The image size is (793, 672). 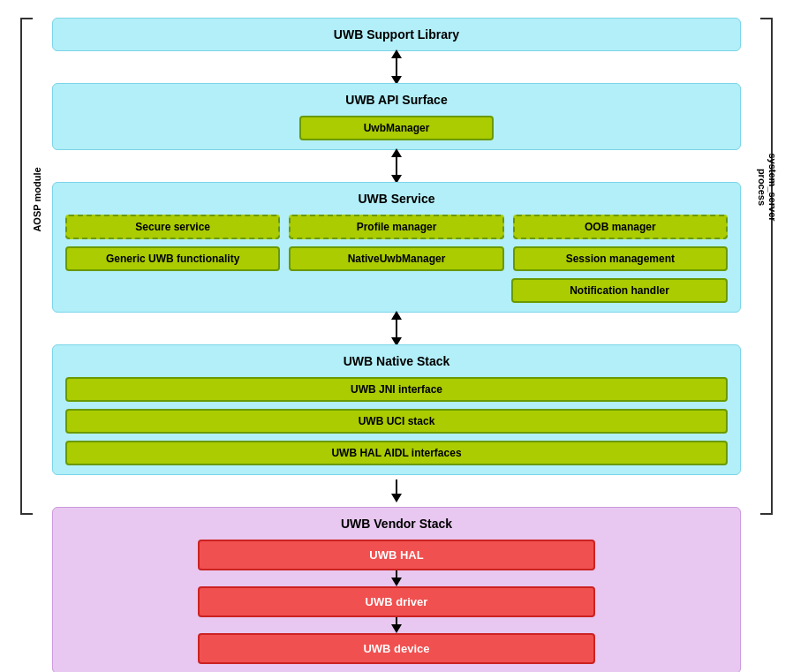 What do you see at coordinates (396, 199) in the screenshot?
I see `uwb-service-title: UWB Service` at bounding box center [396, 199].